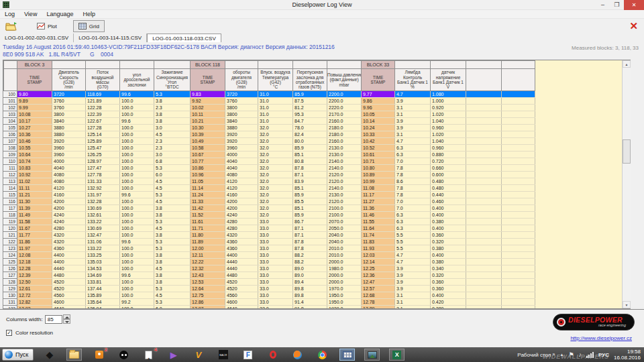  I want to click on cell: 134.53, so click(103, 269).